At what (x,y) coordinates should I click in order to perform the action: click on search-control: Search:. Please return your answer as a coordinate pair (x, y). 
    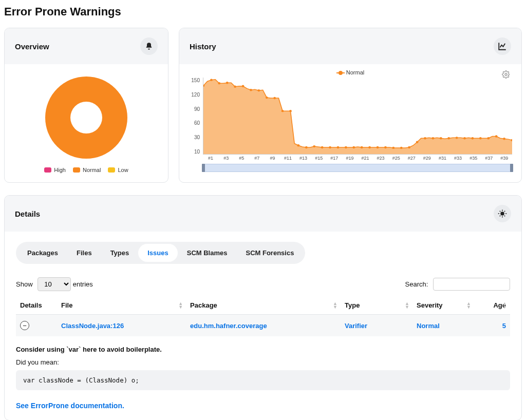
    Looking at the image, I should click on (458, 284).